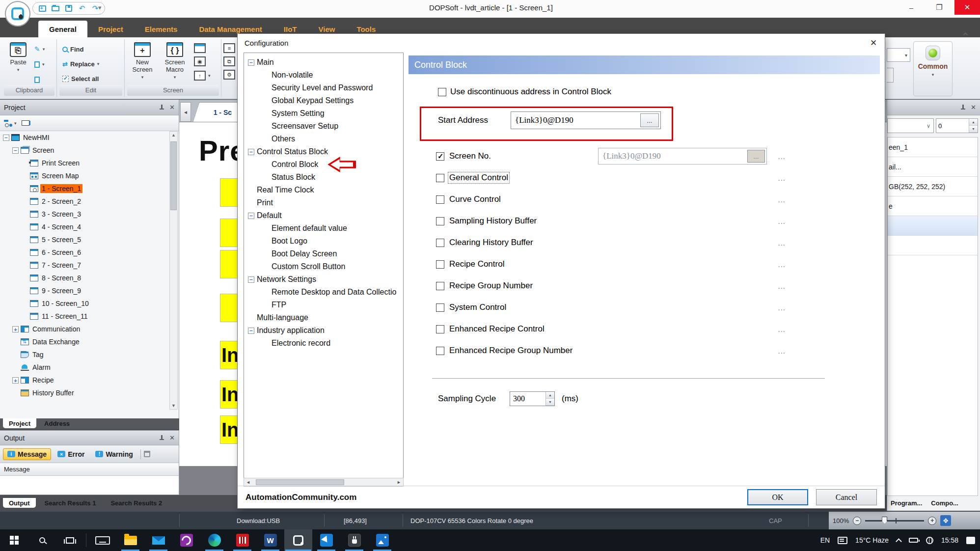 This screenshot has height=551, width=980. I want to click on project-tree-item: 5 - Screen_5, so click(84, 240).